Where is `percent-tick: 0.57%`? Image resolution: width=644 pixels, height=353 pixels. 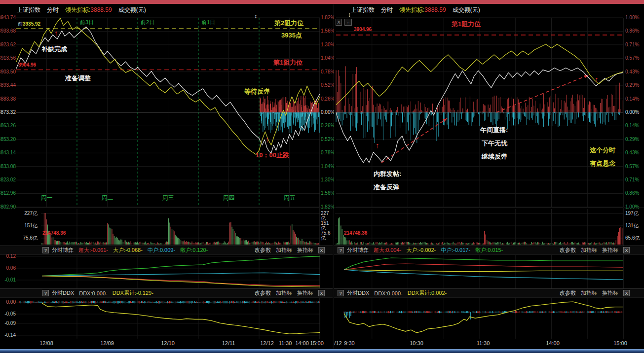 percent-tick: 0.57% is located at coordinates (634, 58).